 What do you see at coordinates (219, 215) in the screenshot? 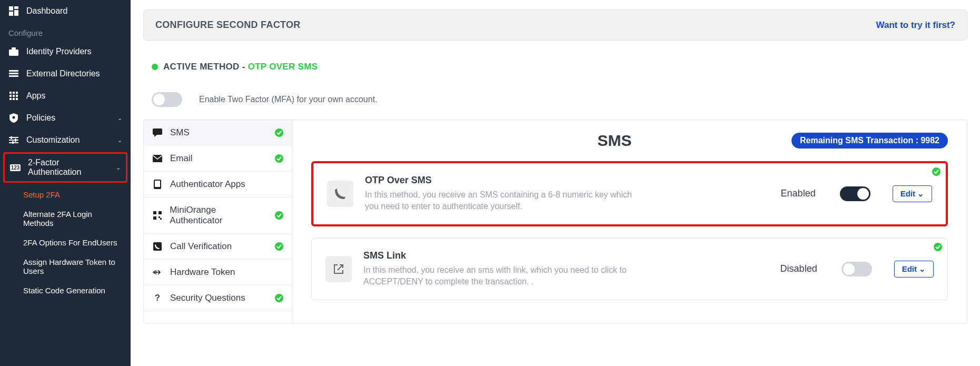
I see `tab-label: MiniOrange Authenticator` at bounding box center [219, 215].